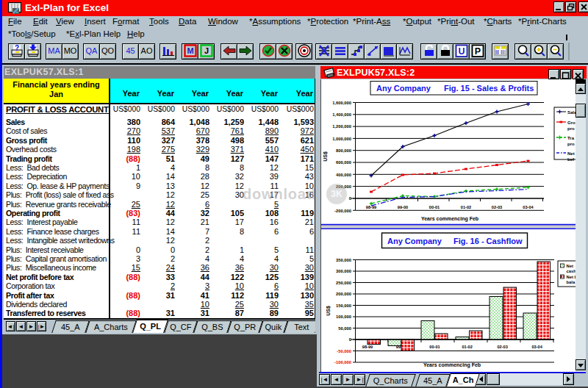  What do you see at coordinates (572, 123) in the screenshot?
I see `svg-text: Gro` at bounding box center [572, 123].